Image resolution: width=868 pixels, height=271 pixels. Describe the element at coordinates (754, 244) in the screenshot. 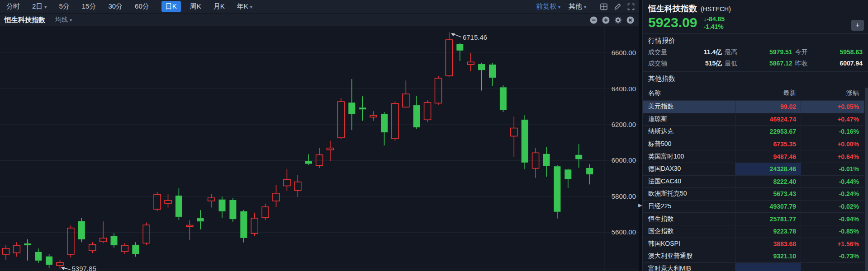

I see `table-row: 韩国KOSPI3883.68+1.56%` at that location.